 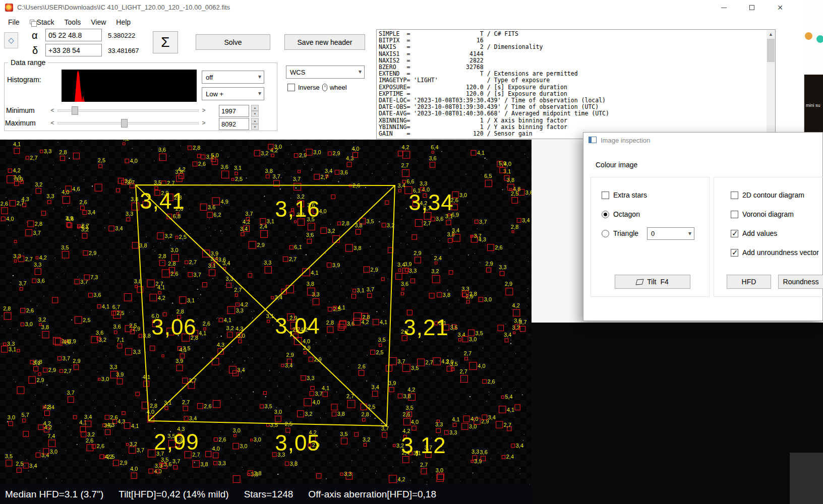 What do you see at coordinates (24, 80) in the screenshot?
I see `histogram-label: Histogram:` at bounding box center [24, 80].